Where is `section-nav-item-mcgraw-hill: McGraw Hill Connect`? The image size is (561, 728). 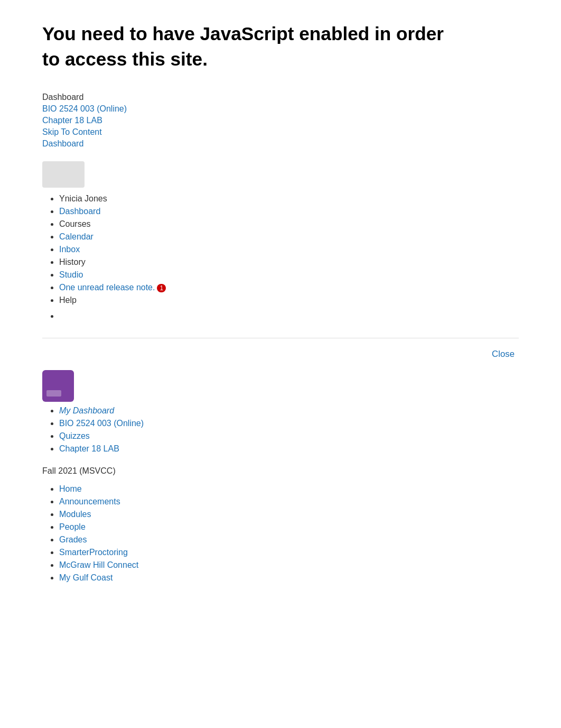 section-nav-item-mcgraw-hill: McGraw Hill Connect is located at coordinates (289, 565).